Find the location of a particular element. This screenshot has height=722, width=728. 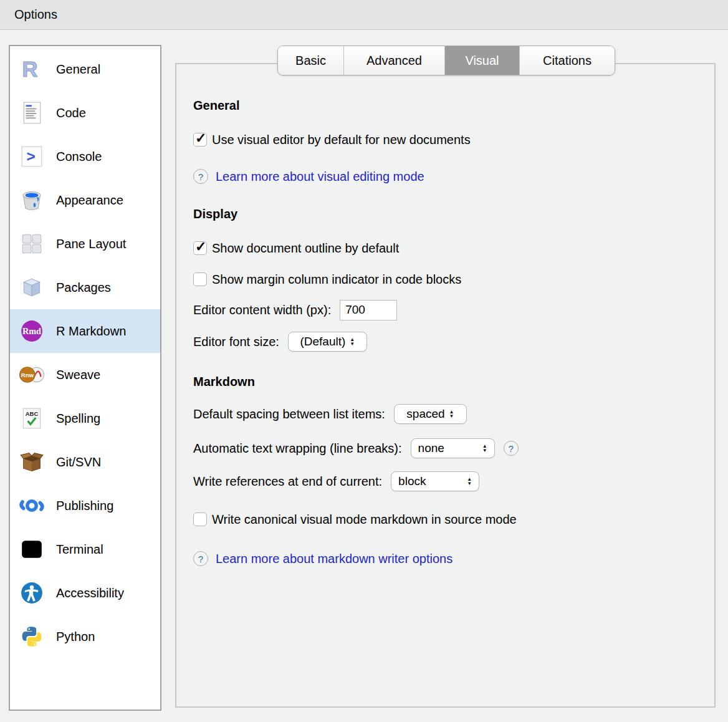

r-logo-icon: R is located at coordinates (32, 69).